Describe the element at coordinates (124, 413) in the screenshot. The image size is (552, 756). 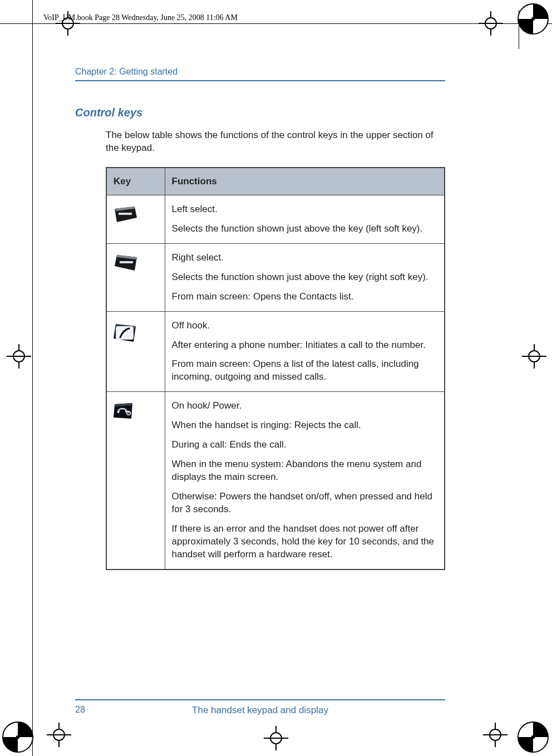
I see `on-hook-power-key-icon` at that location.